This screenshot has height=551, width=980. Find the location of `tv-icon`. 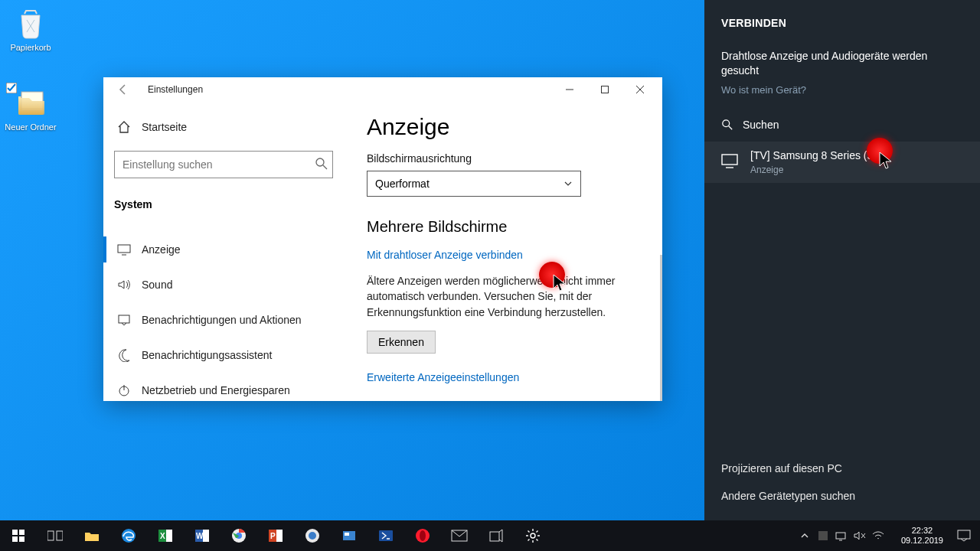

tv-icon is located at coordinates (730, 161).